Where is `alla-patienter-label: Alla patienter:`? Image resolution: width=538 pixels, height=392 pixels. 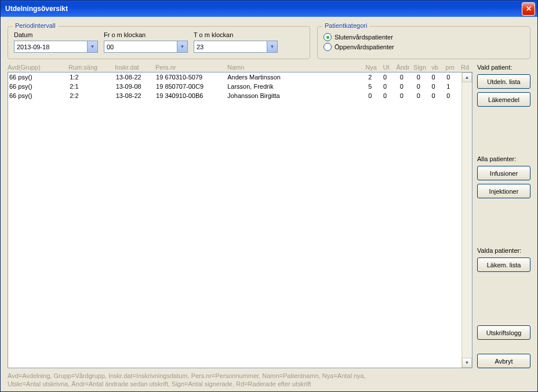 alla-patienter-label: Alla patienter: is located at coordinates (504, 159).